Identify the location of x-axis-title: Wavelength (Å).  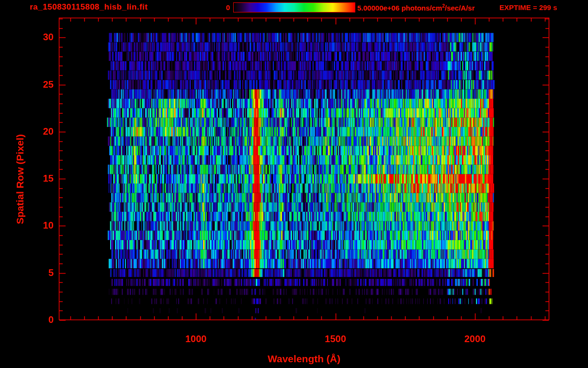
(304, 359).